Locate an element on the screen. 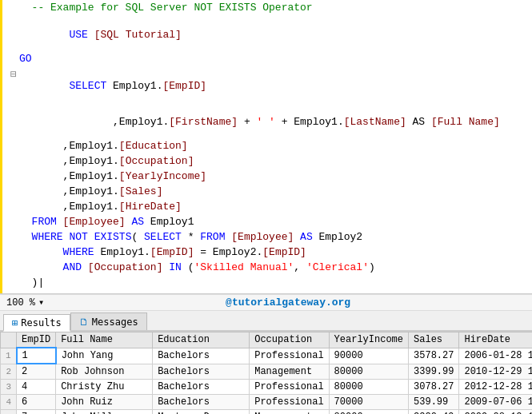 This screenshot has height=414, width=532. code-line-4: ⊟ SELECT Employ1.[EmpID] is located at coordinates (267, 86).